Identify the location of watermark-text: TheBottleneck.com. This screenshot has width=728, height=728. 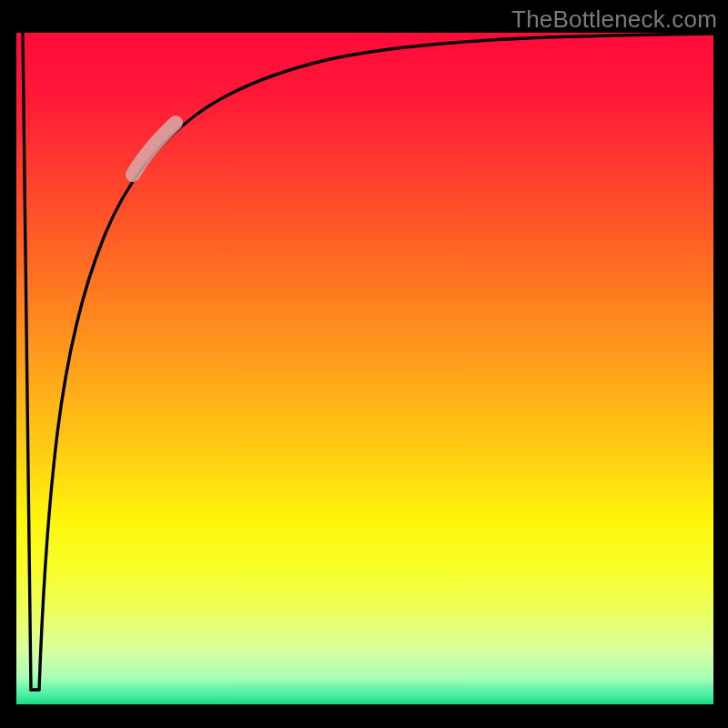
(614, 20).